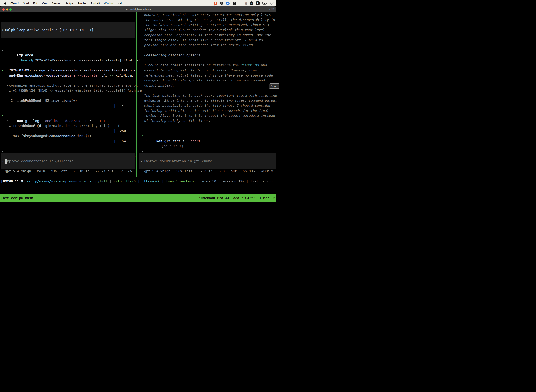 The width and height of the screenshot is (536, 392). What do you see at coordinates (72, 171) in the screenshot?
I see `left-session-statusline: gpt-5.4 xhigh · main · 91% left · 2.31M …` at bounding box center [72, 171].